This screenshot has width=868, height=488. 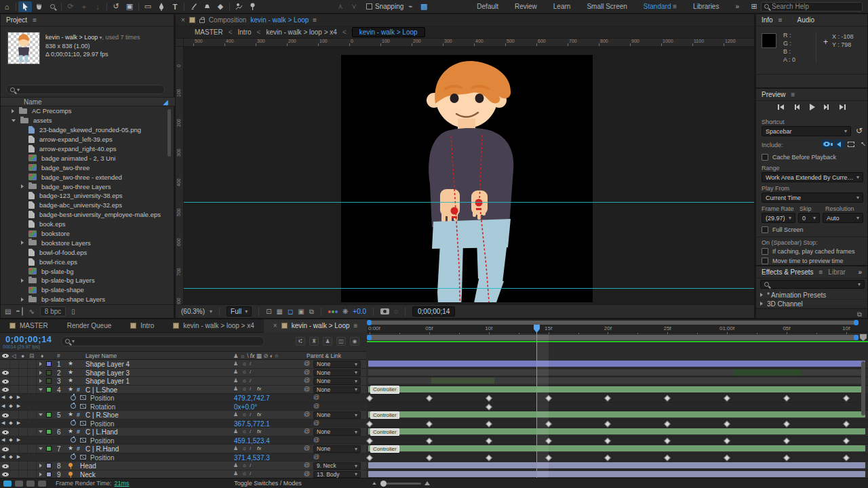 What do you see at coordinates (269, 312) in the screenshot?
I see `region-of-interest-icon: ⊡` at bounding box center [269, 312].